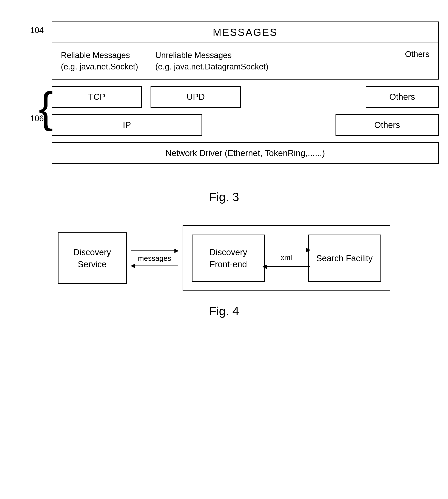 The image size is (448, 499). What do you see at coordinates (287, 258) in the screenshot?
I see `frontend-outer-box: Discovery Front-end xml Search Facility` at bounding box center [287, 258].